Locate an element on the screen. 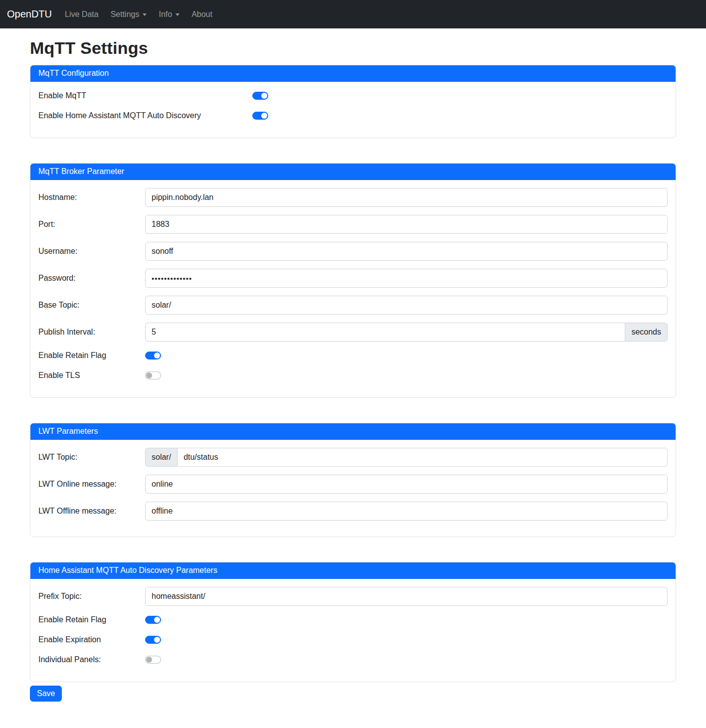 Image resolution: width=706 pixels, height=728 pixels. row-enable-expiration: Enable Expiration is located at coordinates (353, 640).